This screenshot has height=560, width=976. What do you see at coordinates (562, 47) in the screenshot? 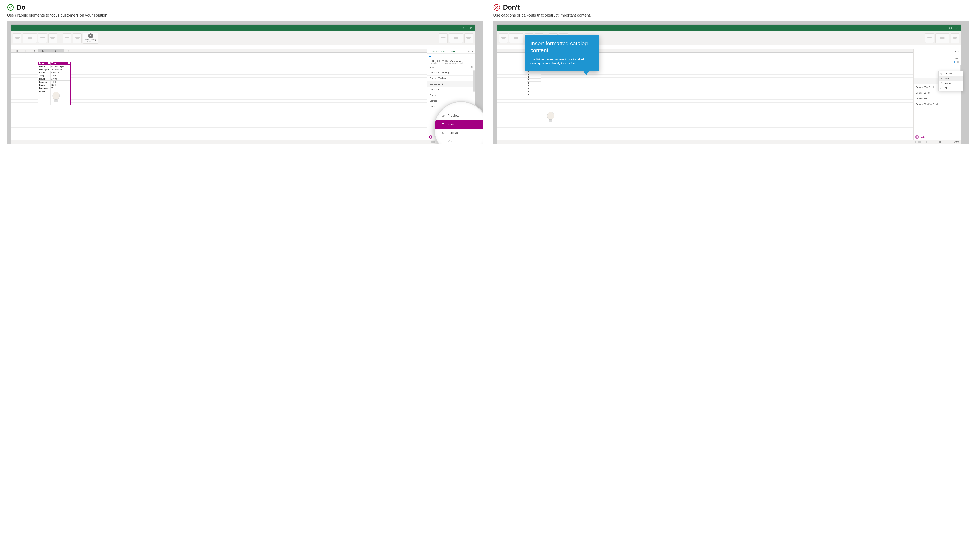
I see `callout-title: Insert formatted catalog content` at bounding box center [562, 47].